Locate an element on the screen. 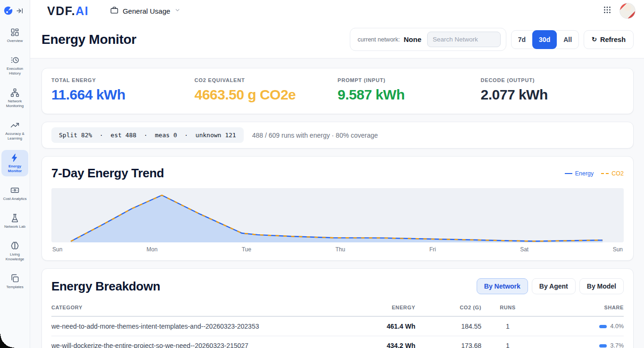  cell-energy: 434.2 Wh is located at coordinates (385, 345).